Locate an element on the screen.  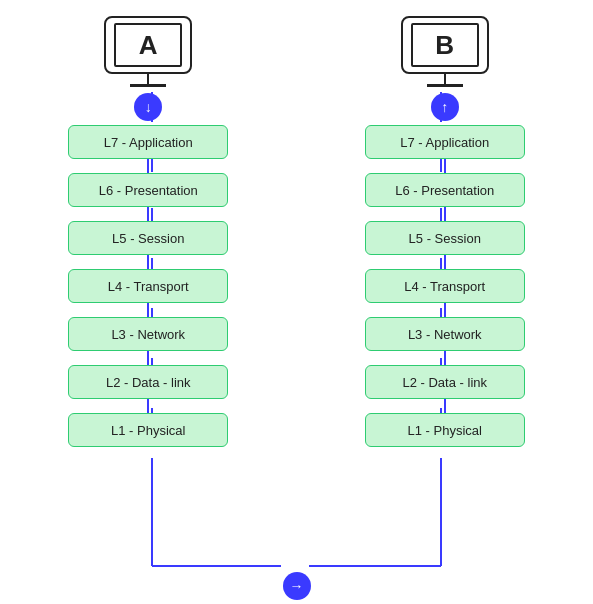
layer-a-5-box: L5 - Session is located at coordinates (148, 238).